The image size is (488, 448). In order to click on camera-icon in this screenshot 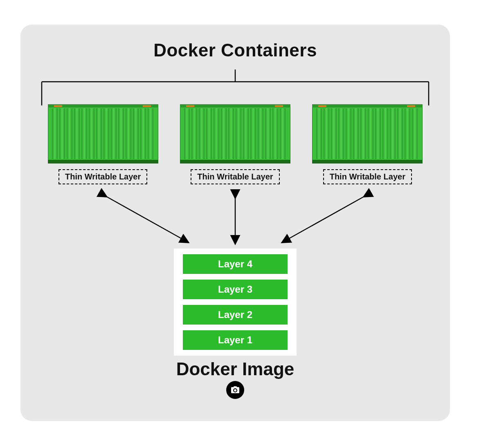, I will do `click(235, 390)`.